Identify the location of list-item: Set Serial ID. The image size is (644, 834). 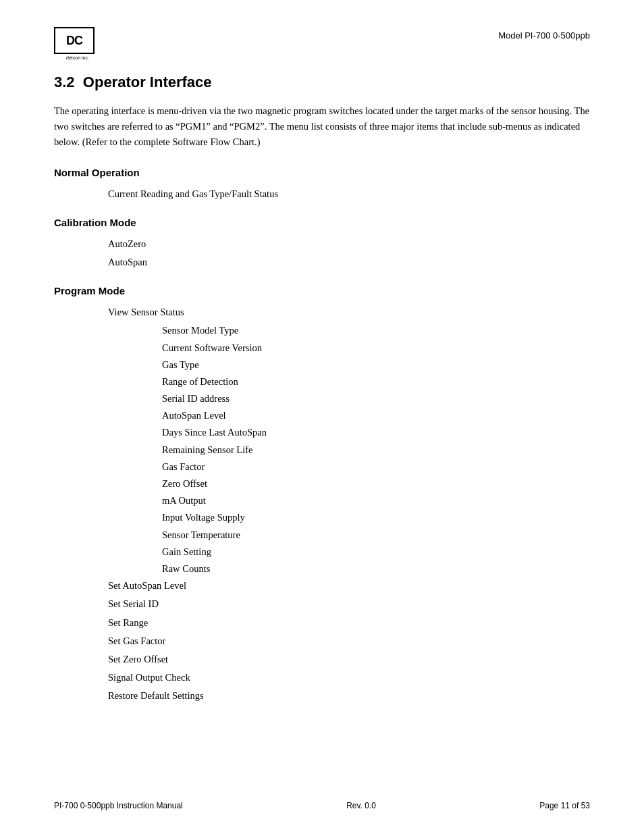
(349, 604).